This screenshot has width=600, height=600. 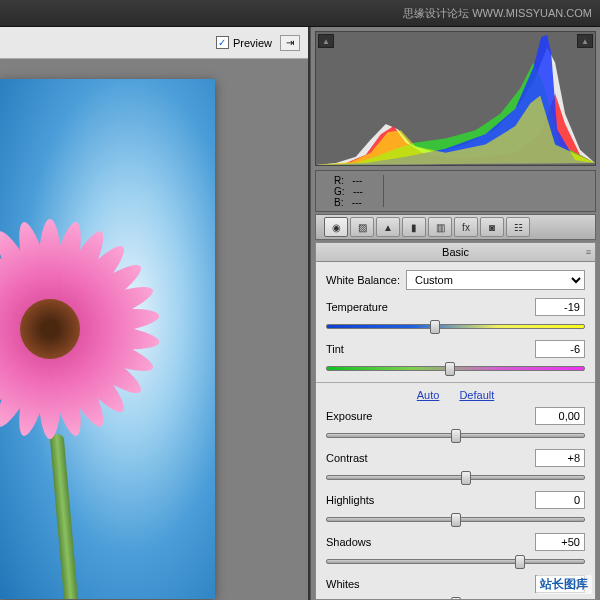 I want to click on preset-icon: ☷, so click(x=518, y=228).